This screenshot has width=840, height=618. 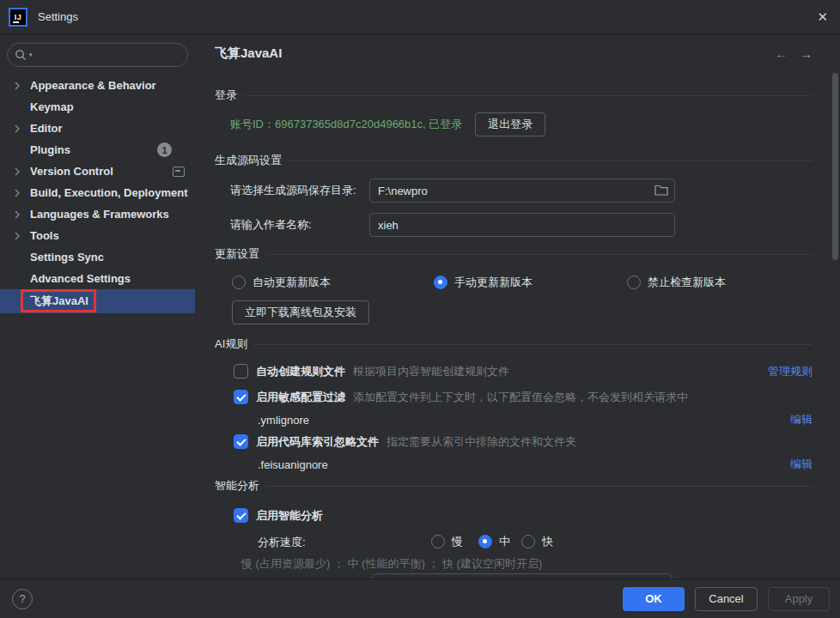 What do you see at coordinates (240, 371) in the screenshot?
I see `auto-create-rules-checkbox` at bounding box center [240, 371].